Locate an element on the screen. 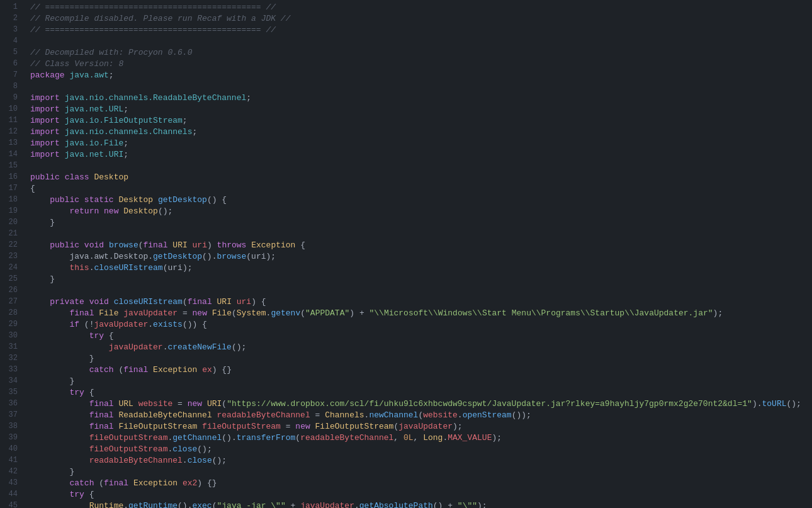 The height and width of the screenshot is (508, 812). line-number: 40 is located at coordinates (13, 449).